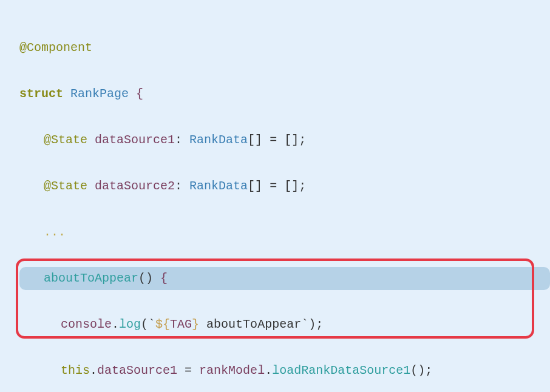 The height and width of the screenshot is (392, 550). What do you see at coordinates (275, 371) in the screenshot?
I see `code-line-8: this.dataSource1 = rankModel.loadRankDat…` at bounding box center [275, 371].